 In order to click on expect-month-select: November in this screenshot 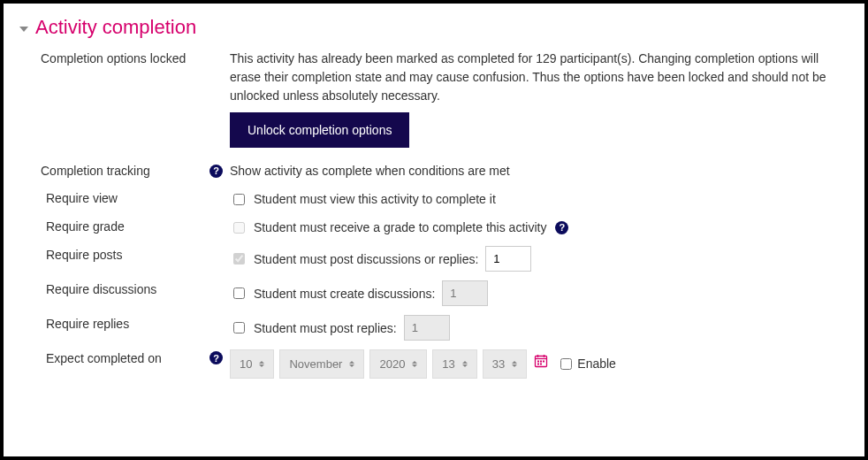, I will do `click(322, 364)`.